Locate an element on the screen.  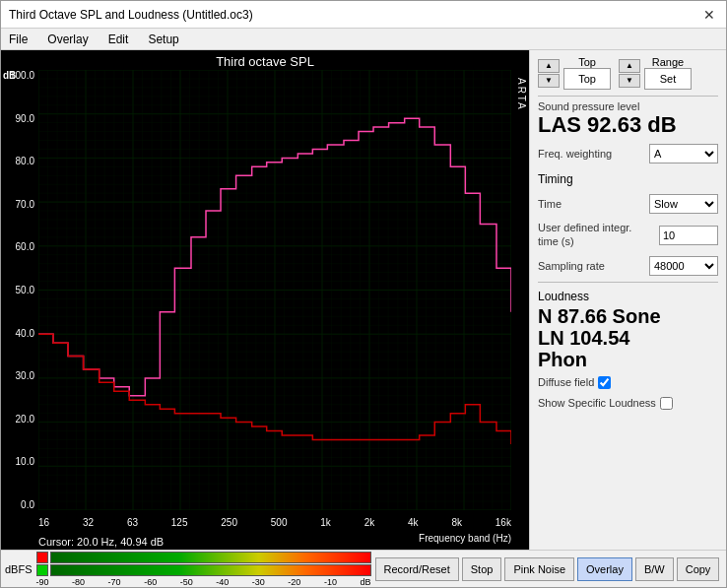
title-bar: Third Octave SPL and Loudness (Untitled.… is located at coordinates (364, 15).